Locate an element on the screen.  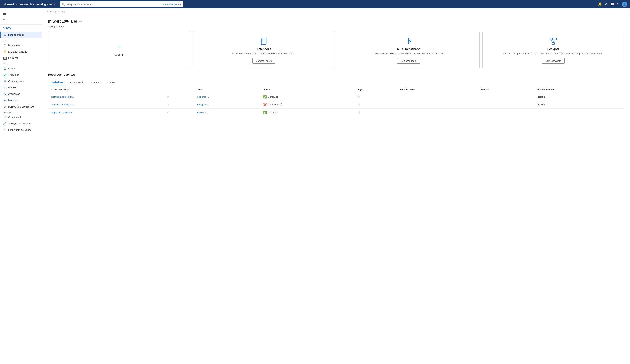
tab-trabalhos: Trabalhos is located at coordinates (58, 83).